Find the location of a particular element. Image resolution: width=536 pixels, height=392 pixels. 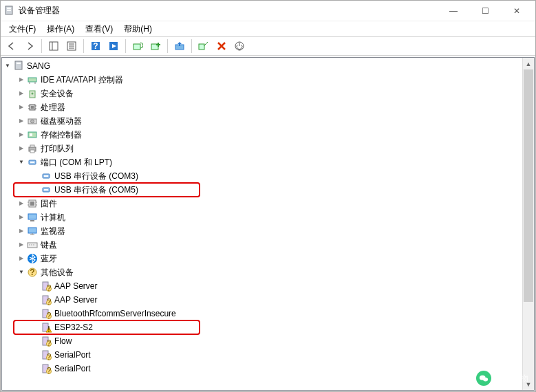

unknown-warn-icon: ! is located at coordinates (46, 327).